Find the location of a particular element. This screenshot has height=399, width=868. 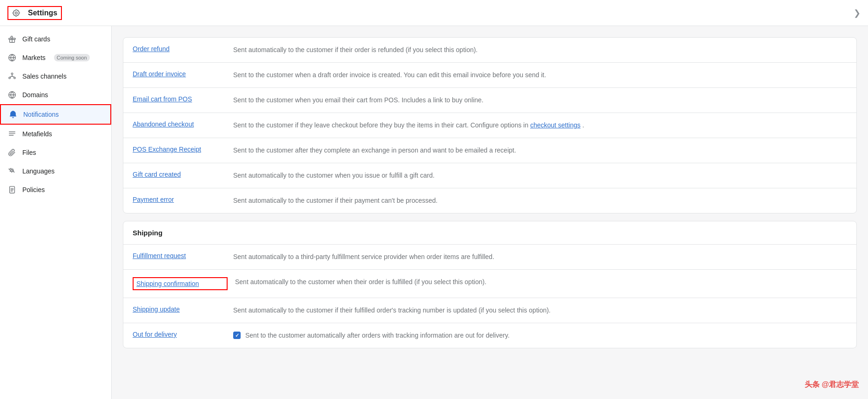

shipping-confirmation-link: Shipping confirmation is located at coordinates (180, 284).